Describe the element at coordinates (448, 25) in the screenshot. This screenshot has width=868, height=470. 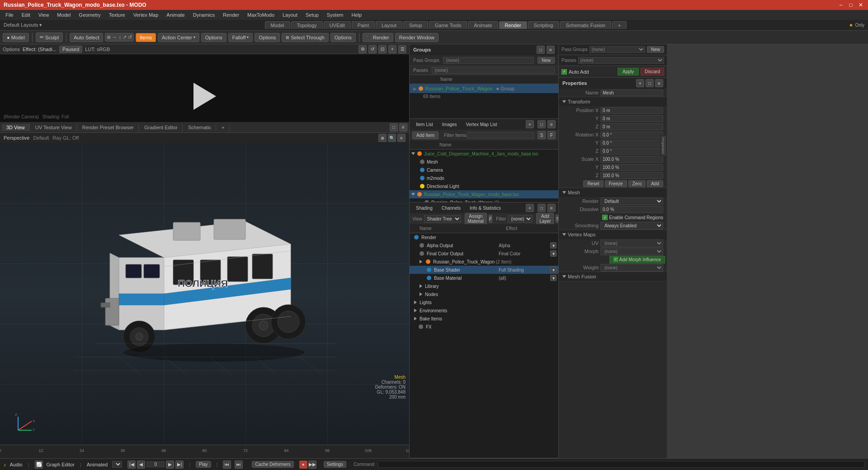
I see `tab-game-tools: Game Tools` at that location.